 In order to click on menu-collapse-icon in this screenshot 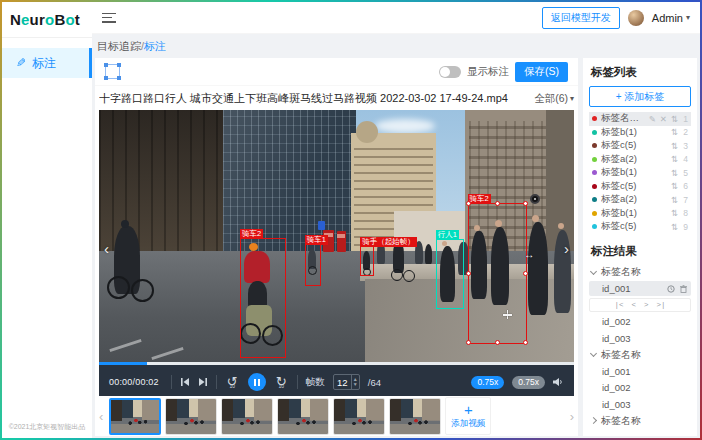, I will do `click(109, 18)`.